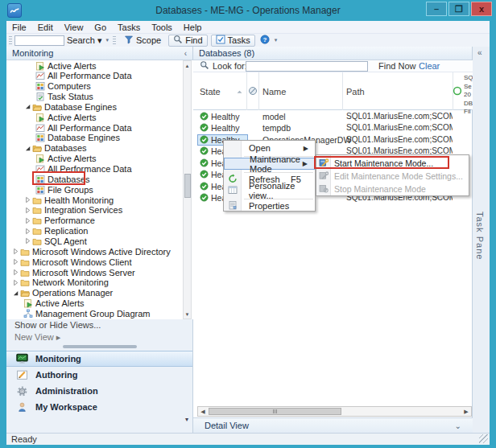  I want to click on show-hide-views-link: Show or Hide Views..., so click(58, 325).